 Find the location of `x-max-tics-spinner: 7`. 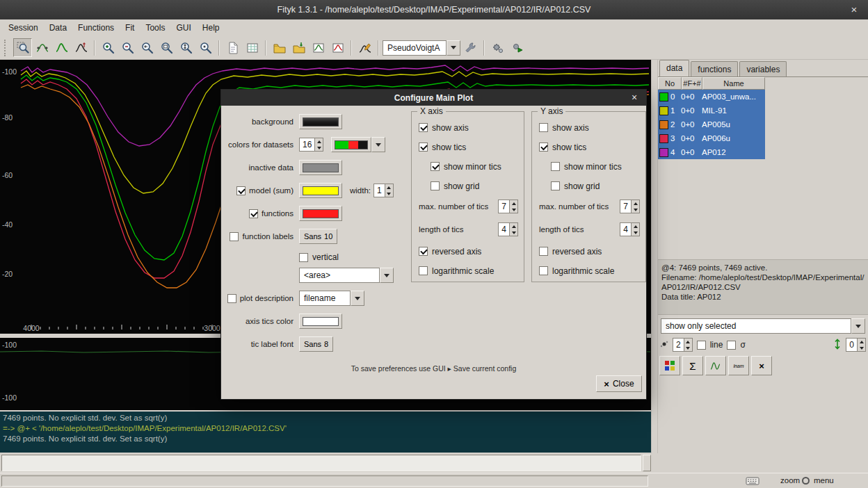

x-max-tics-spinner: 7 is located at coordinates (508, 206).